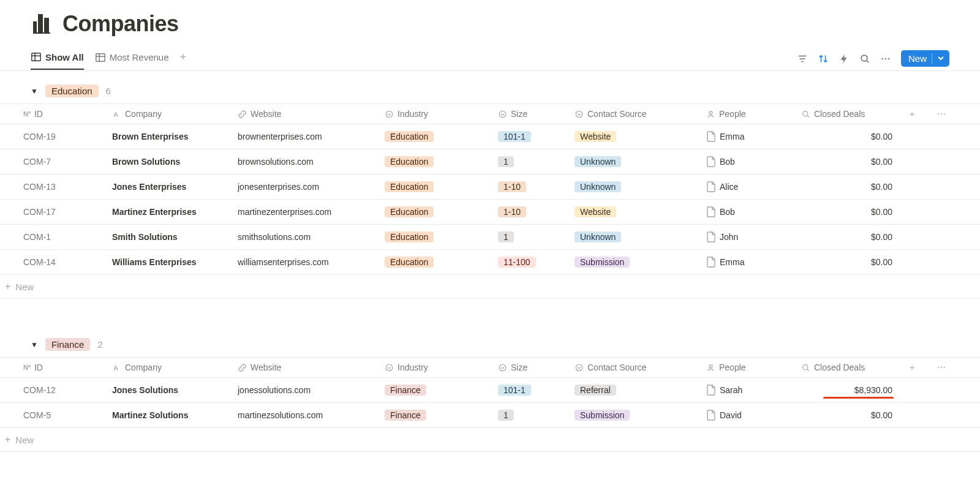 This screenshot has height=496, width=980. I want to click on tab-show-all: Show All, so click(58, 61).